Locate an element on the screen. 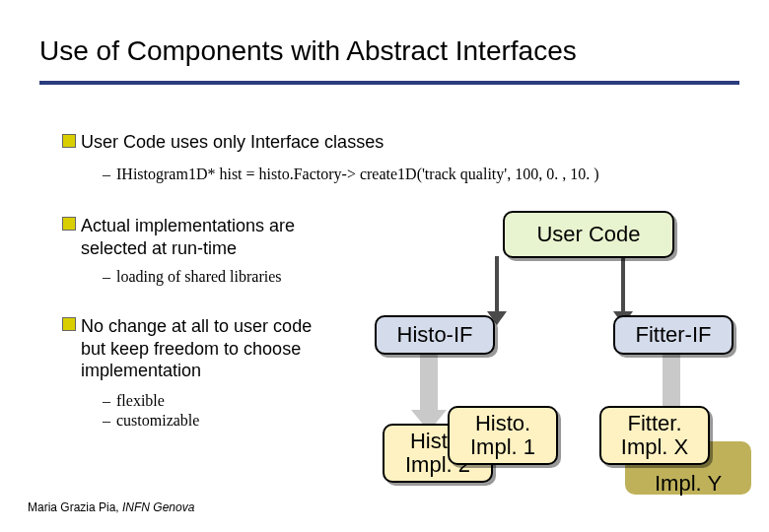 This screenshot has width=769, height=532. title-underline is located at coordinates (389, 83).